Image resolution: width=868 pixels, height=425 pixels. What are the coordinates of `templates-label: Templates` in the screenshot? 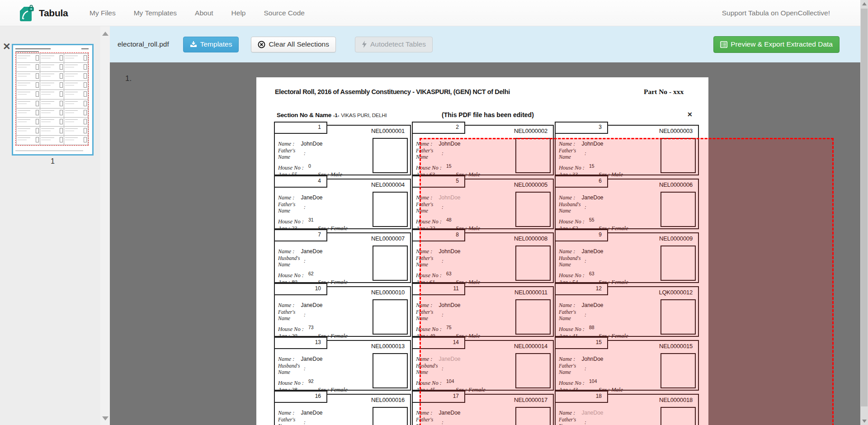 It's located at (216, 44).